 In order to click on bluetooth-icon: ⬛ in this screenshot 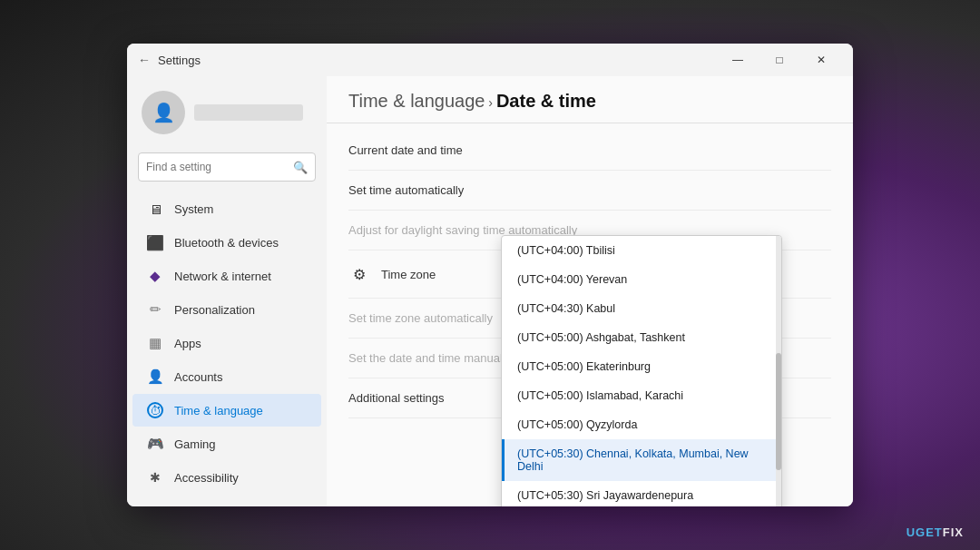, I will do `click(155, 242)`.